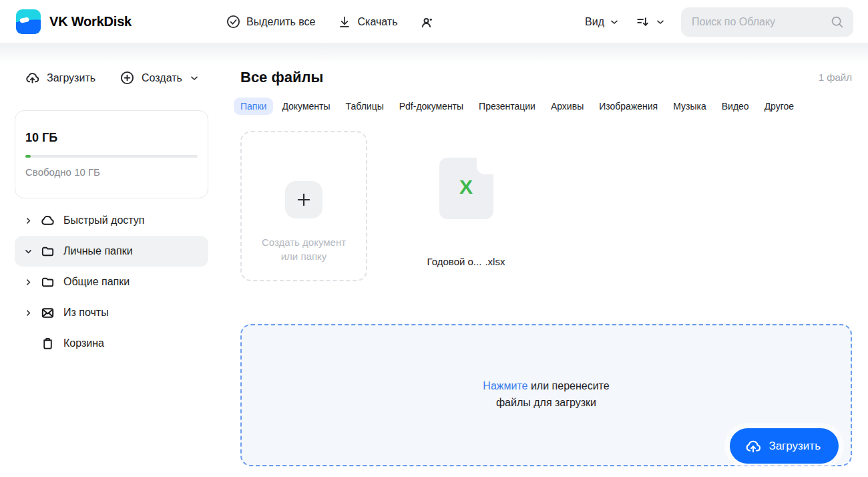  I want to click on file-tile: X Годовой о....xlsx, so click(466, 206).